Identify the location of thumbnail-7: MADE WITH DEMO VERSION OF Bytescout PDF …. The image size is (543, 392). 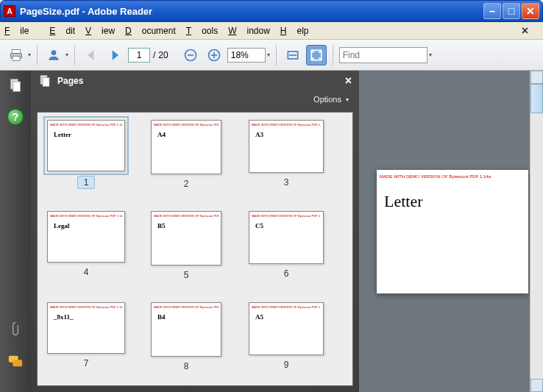
(86, 337).